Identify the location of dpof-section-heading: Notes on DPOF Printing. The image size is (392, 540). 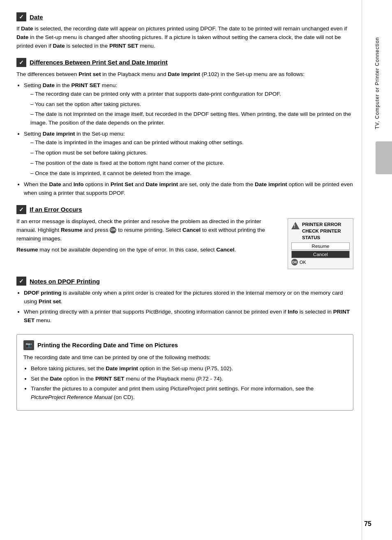
(185, 281).